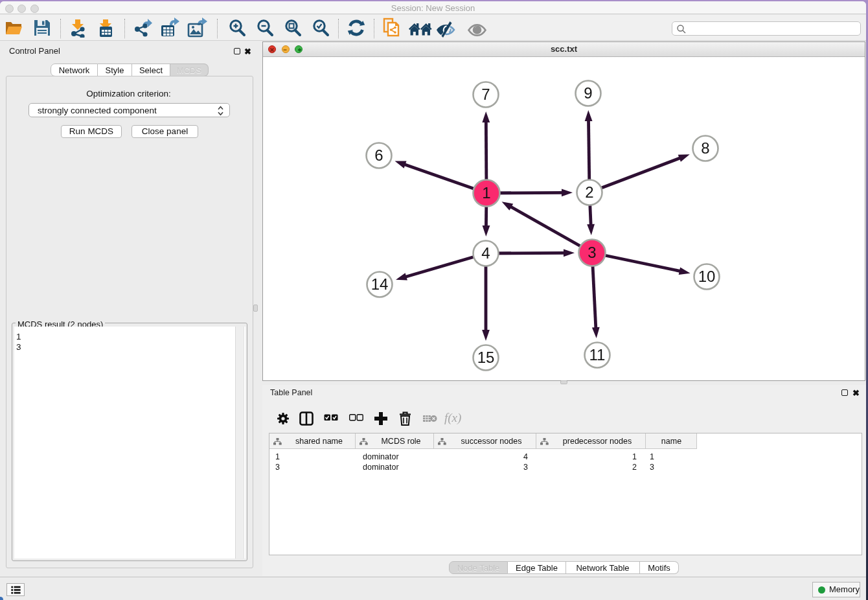 The width and height of the screenshot is (868, 600). What do you see at coordinates (588, 93) in the screenshot?
I see `svg-text: 9` at bounding box center [588, 93].